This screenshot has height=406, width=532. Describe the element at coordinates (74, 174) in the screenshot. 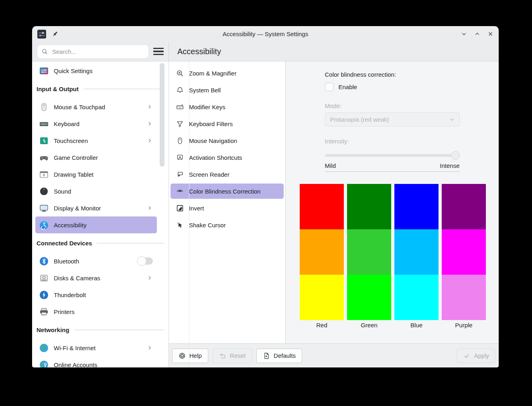

I see `sidebar-item-label: Drawing Tablet` at that location.